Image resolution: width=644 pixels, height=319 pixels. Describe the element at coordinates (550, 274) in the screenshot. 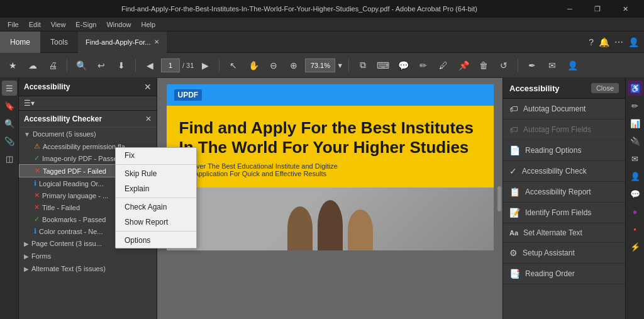

I see `reading-order-label: Reading Order` at that location.